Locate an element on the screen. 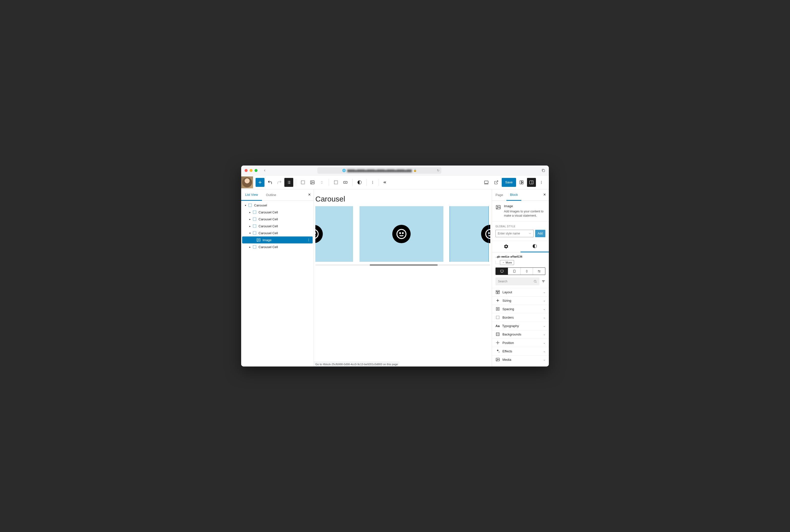  accordion-label: Position is located at coordinates (508, 343).